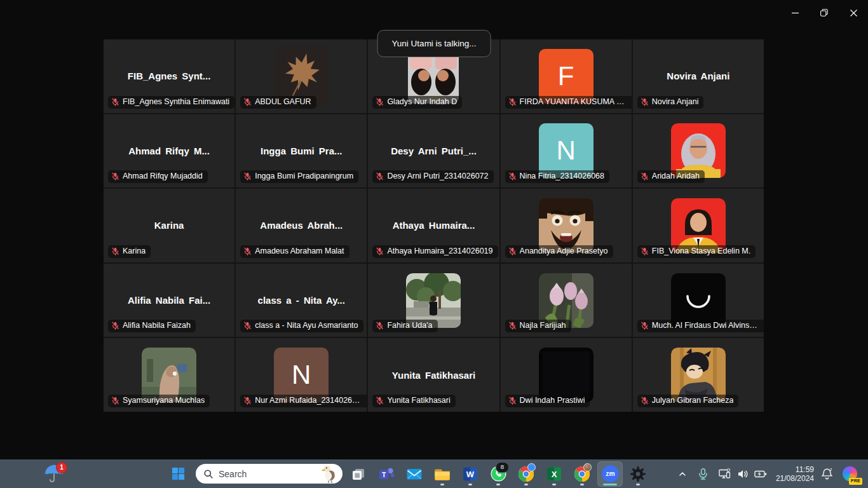 The image size is (868, 488). I want to click on participant-label: Nina Fitria_2314026068, so click(557, 177).